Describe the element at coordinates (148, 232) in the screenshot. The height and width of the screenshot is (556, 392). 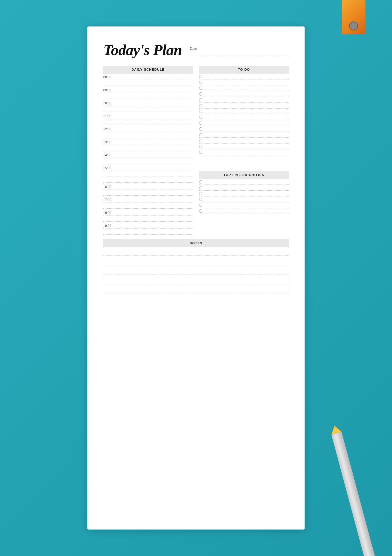
I see `time-line-19a` at that location.